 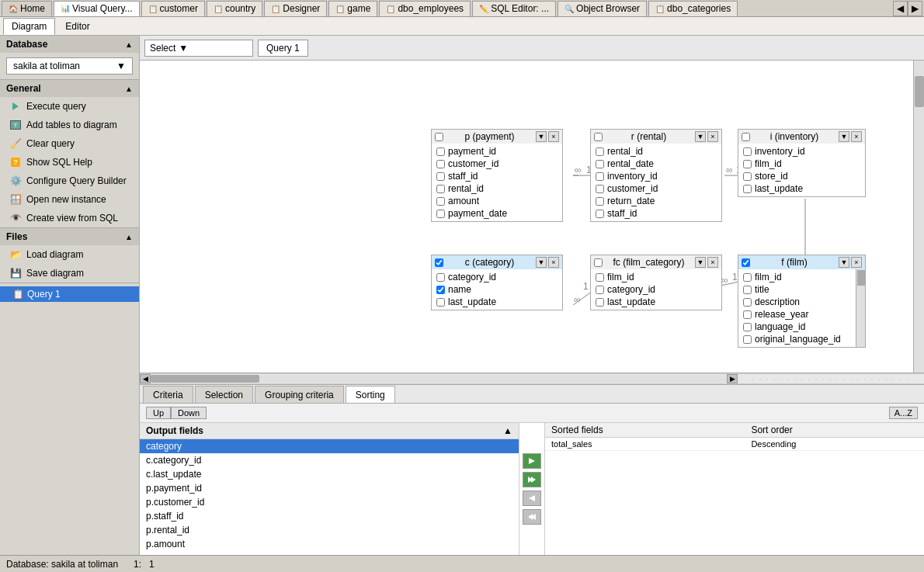 I want to click on query-tree-label: Query 1, so click(x=43, y=294).